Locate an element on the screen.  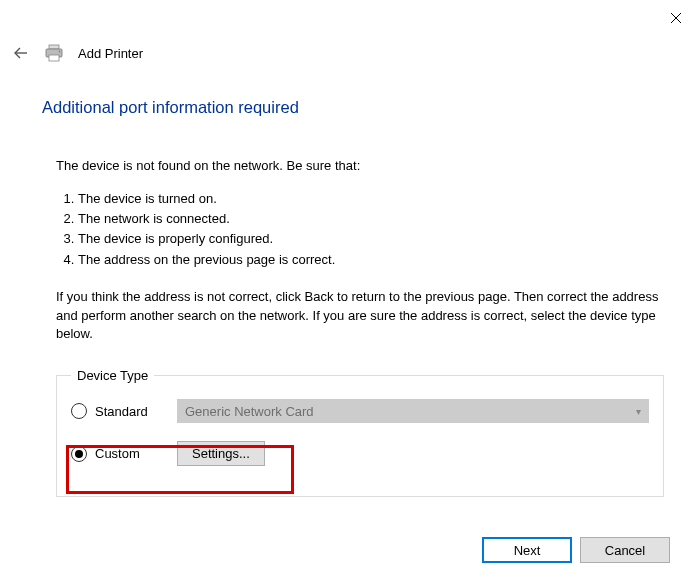
intro-text: The device is not found on the network. … is located at coordinates (360, 166).